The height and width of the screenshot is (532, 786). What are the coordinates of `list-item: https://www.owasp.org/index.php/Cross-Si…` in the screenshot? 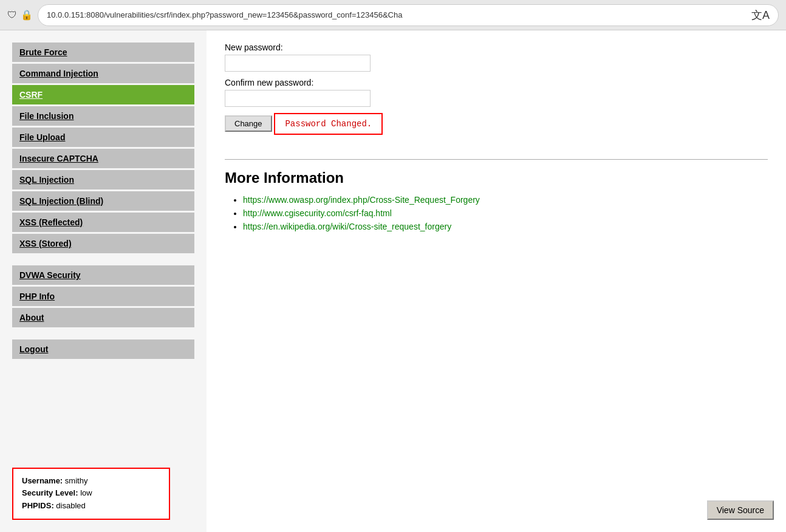 It's located at (505, 200).